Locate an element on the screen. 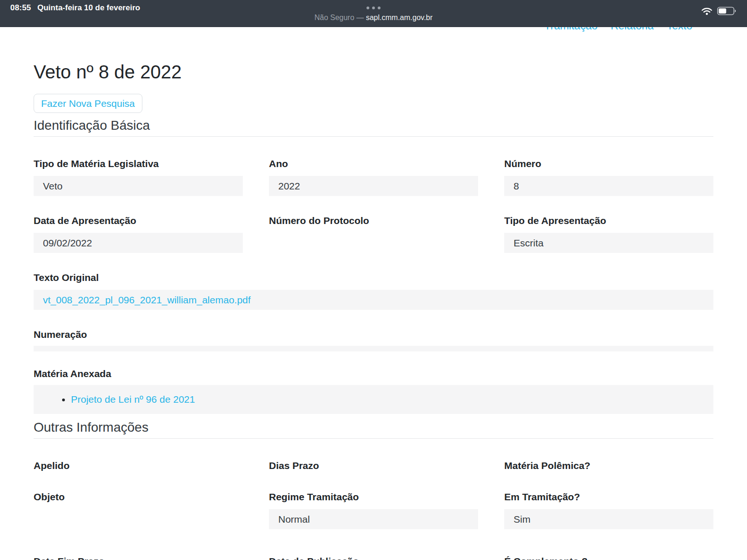  wifi-icon is located at coordinates (707, 11).